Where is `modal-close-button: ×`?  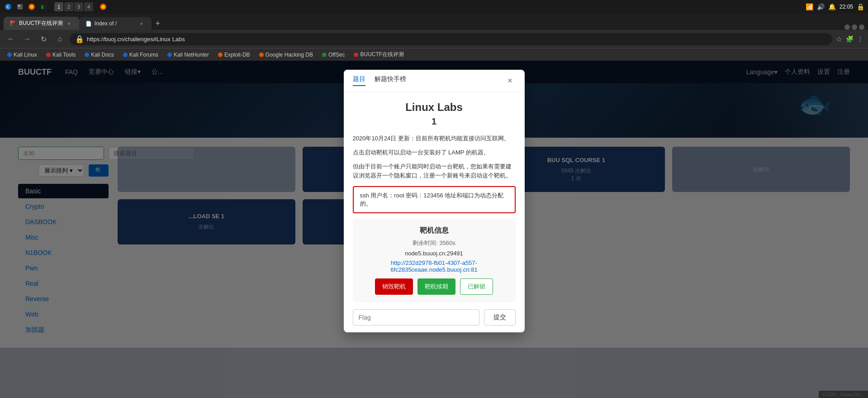 modal-close-button: × is located at coordinates (510, 81).